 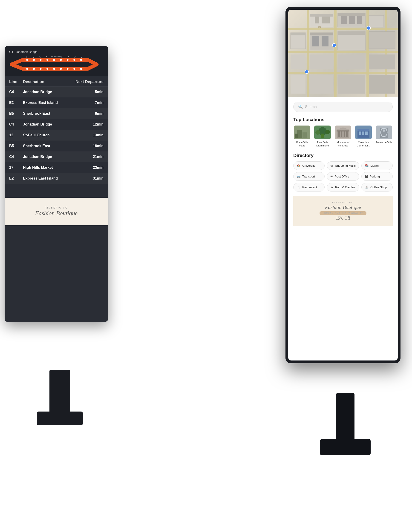 What do you see at coordinates (48, 178) in the screenshot?
I see `row-dest: Express East Island` at bounding box center [48, 178].